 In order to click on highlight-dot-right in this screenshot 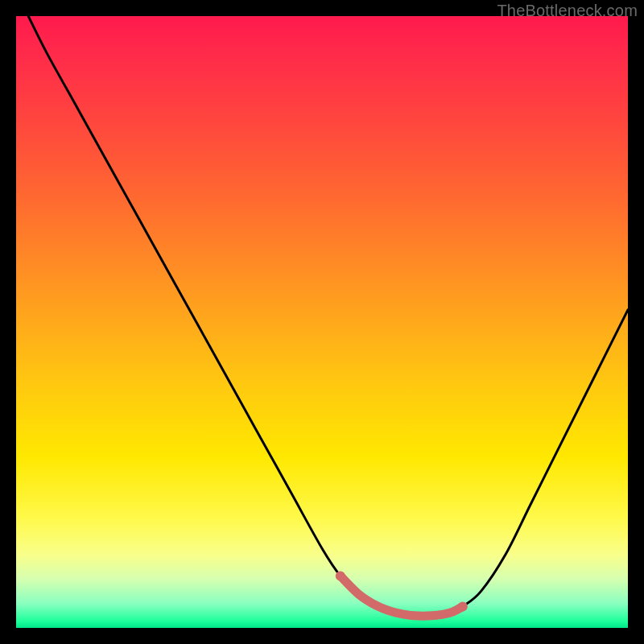, I will do `click(463, 606)`.